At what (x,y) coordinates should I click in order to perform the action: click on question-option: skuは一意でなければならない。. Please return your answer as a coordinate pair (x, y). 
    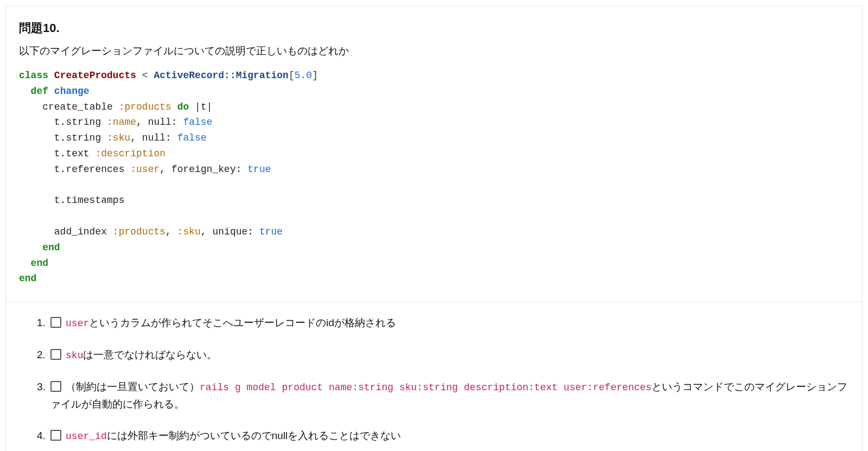
    Looking at the image, I should click on (449, 355).